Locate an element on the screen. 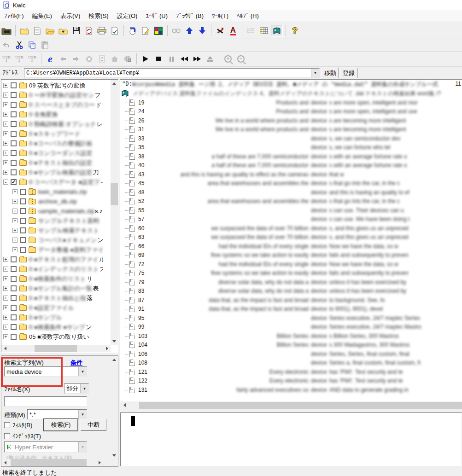 The image size is (462, 476). result-row: 60 we surpassed the data of over 70 bill… is located at coordinates (291, 228).